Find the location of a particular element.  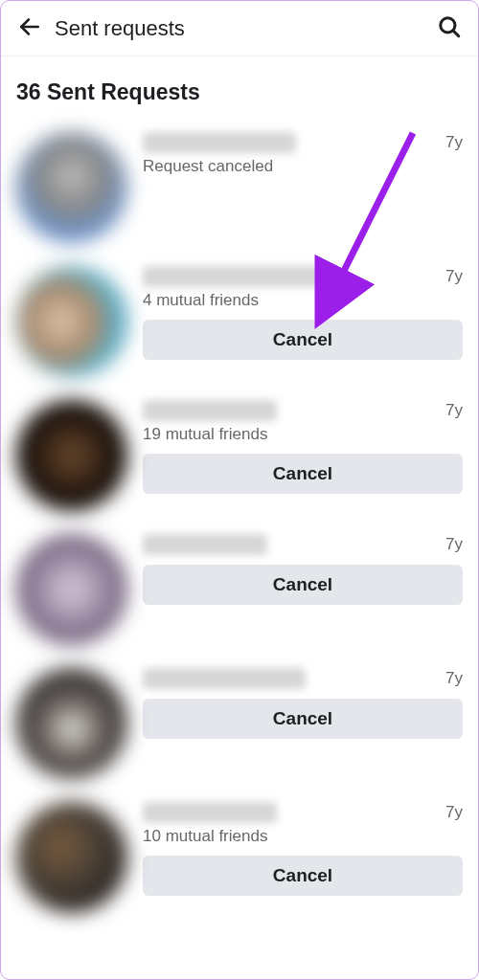

request-content: 7y 19 mutual friends Cancel is located at coordinates (303, 447).